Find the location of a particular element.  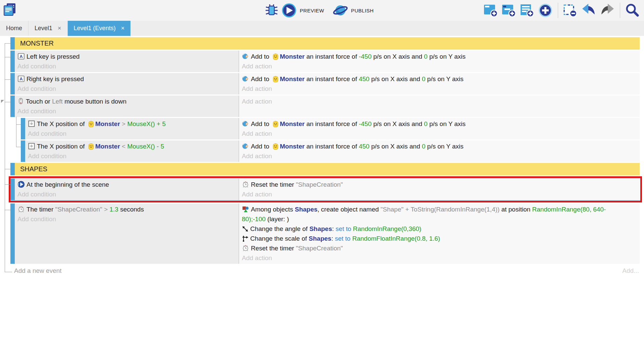

action: Among objects Shapes, create object name… is located at coordinates (431, 214).